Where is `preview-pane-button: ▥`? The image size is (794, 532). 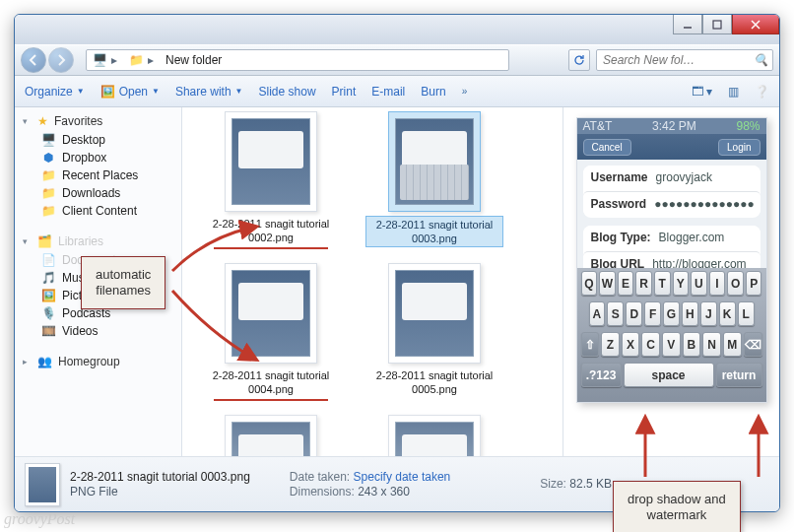 preview-pane-button: ▥ is located at coordinates (733, 92).